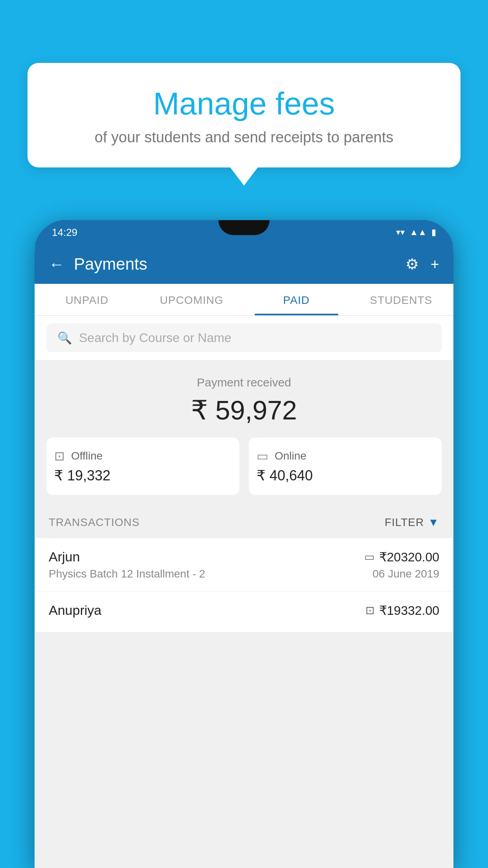  I want to click on transaction-row1: Anupriya ⊡ ₹19332.00, so click(244, 610).